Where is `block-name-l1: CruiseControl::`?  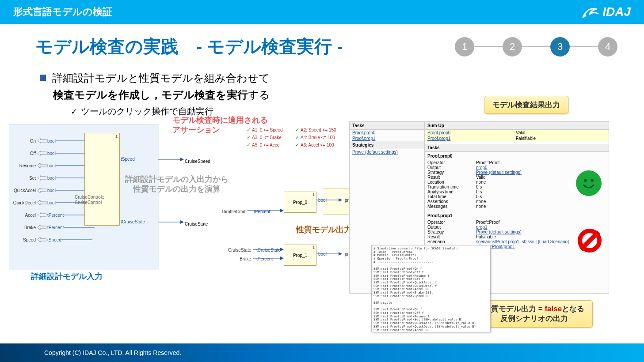 block-name-l1: CruiseControl:: is located at coordinates (89, 197).